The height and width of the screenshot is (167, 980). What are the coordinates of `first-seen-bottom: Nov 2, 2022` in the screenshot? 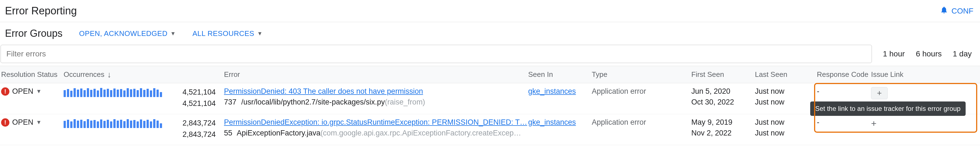 It's located at (723, 133).